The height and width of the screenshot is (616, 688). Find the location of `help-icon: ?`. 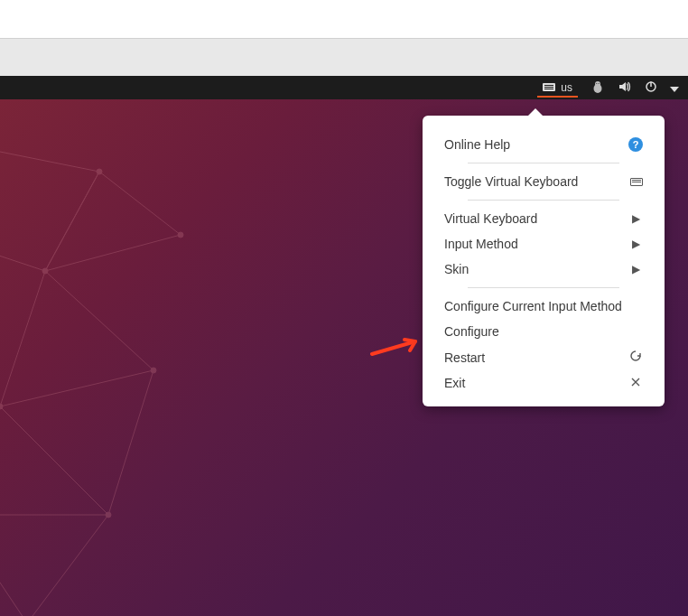

help-icon: ? is located at coordinates (636, 145).